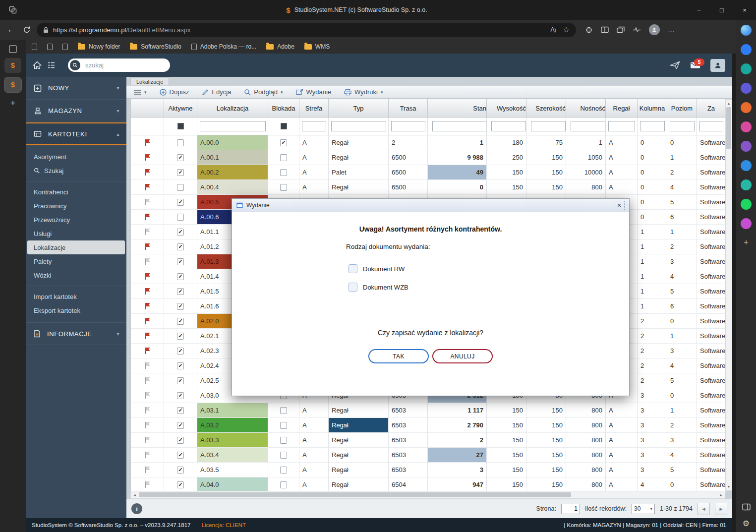 The height and width of the screenshot is (532, 756). I want to click on poziom-cell: 6, so click(682, 306).